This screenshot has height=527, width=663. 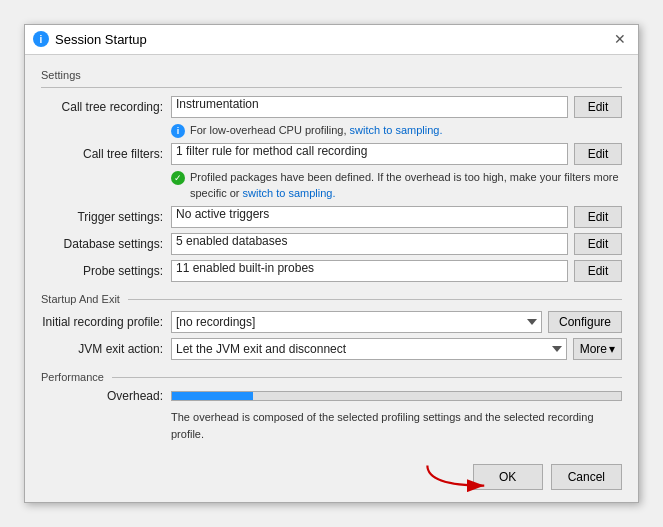 I want to click on call-tree-recording-field: Instrumentation Edit, so click(x=396, y=107).